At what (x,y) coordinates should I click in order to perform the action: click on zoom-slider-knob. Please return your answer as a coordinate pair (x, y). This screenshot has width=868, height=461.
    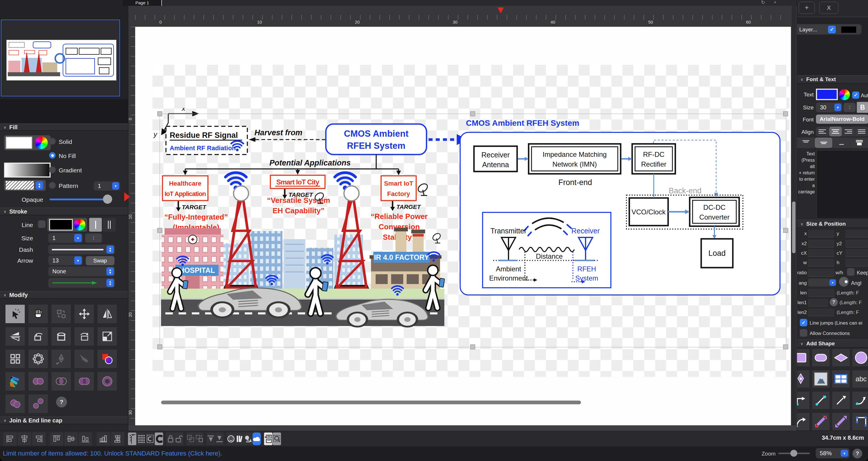
    Looking at the image, I should click on (794, 453).